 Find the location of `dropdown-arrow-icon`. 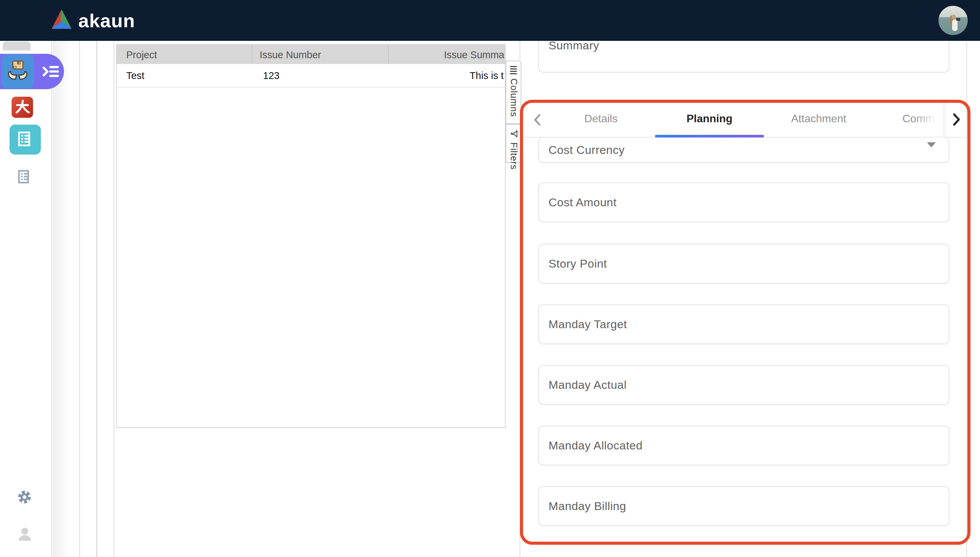

dropdown-arrow-icon is located at coordinates (931, 145).